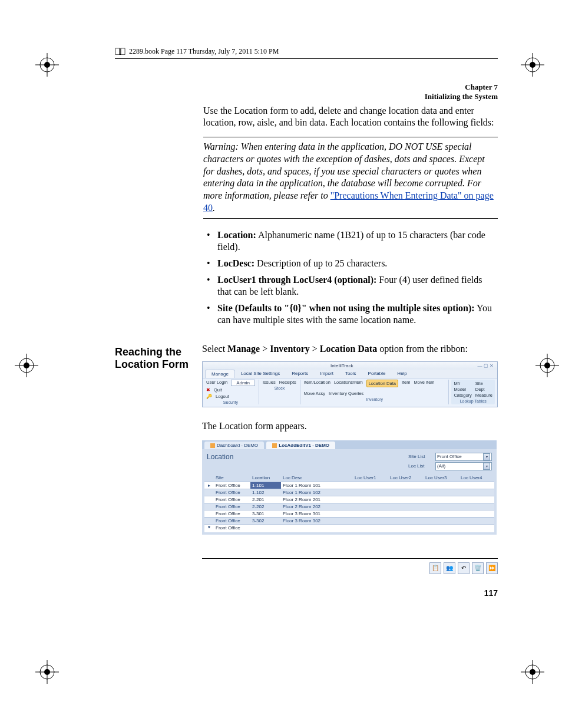  I want to click on table-row: Front Office1-101Floor 1 Room 101, so click(349, 485).